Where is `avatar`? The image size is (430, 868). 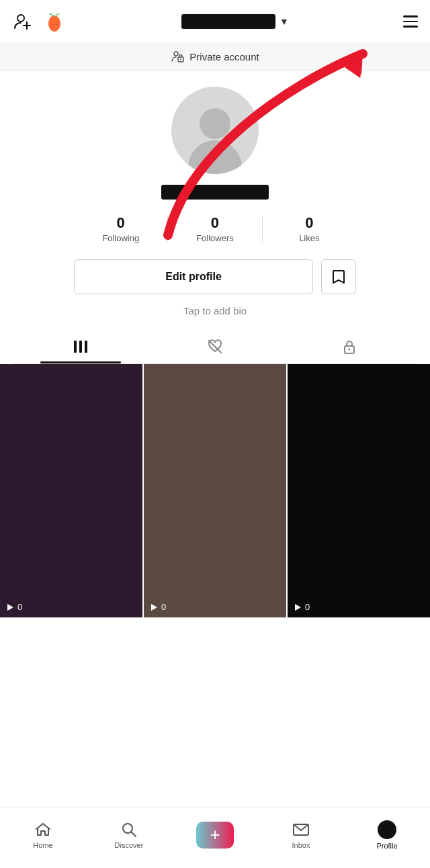
avatar is located at coordinates (215, 130).